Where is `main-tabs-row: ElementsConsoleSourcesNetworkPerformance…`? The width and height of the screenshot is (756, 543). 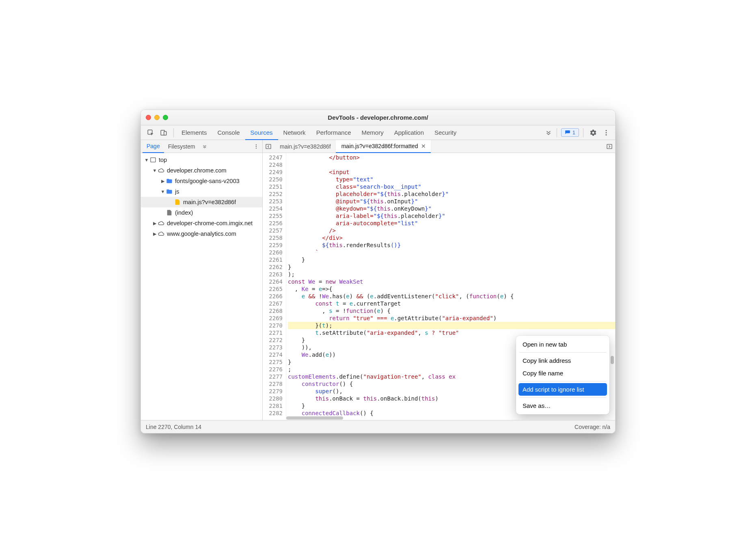 main-tabs-row: ElementsConsoleSourcesNetworkPerformance… is located at coordinates (378, 133).